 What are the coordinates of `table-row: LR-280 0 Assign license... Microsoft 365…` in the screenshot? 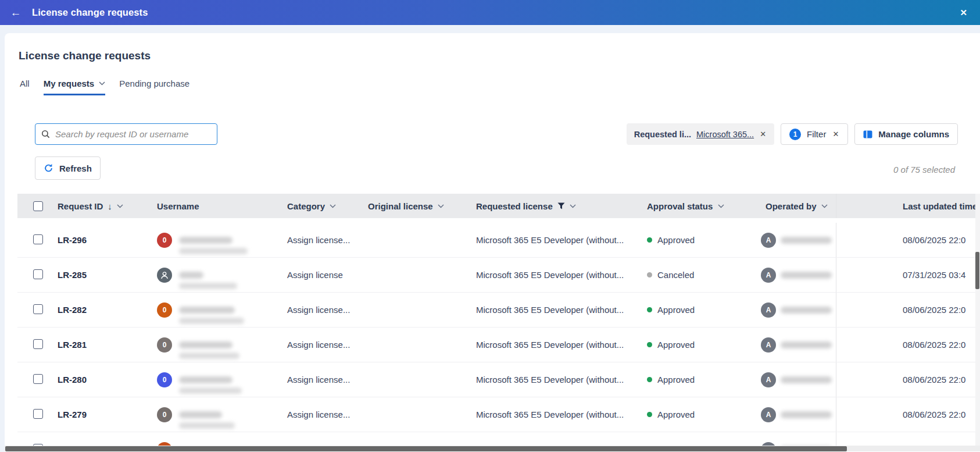 It's located at (499, 380).